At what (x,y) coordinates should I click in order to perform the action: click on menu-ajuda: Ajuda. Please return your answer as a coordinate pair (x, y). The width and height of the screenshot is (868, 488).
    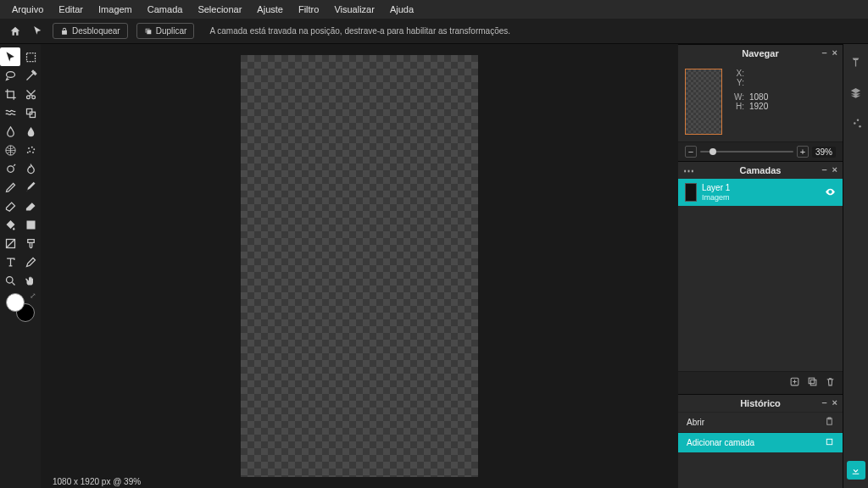
    Looking at the image, I should click on (402, 9).